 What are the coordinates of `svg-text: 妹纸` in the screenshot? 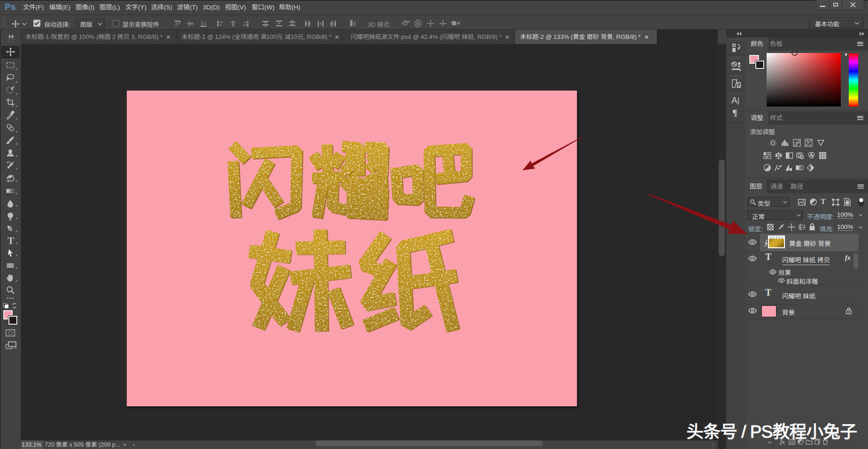 It's located at (355, 278).